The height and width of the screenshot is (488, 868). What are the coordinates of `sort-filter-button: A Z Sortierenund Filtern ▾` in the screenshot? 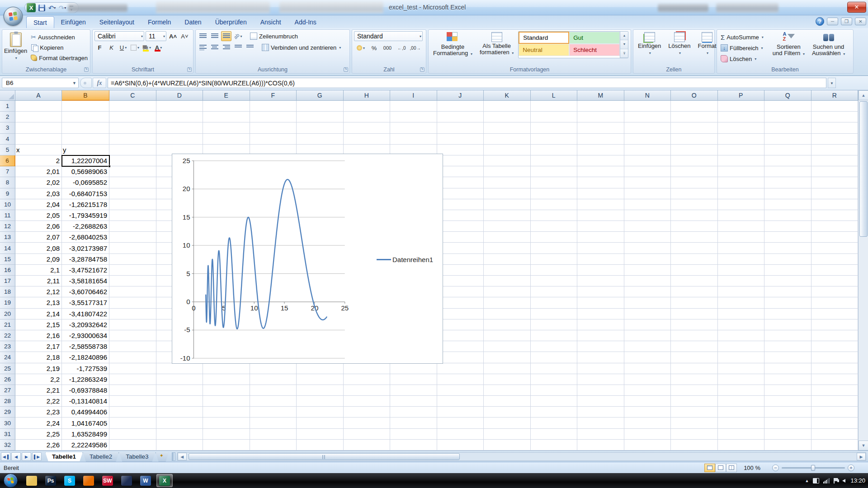 It's located at (788, 47).